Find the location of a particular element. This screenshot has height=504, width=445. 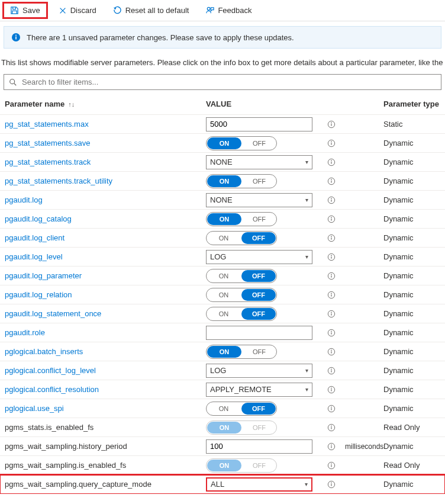

table-row: pgaudit.logNONE▾Dynamic is located at coordinates (222, 200).